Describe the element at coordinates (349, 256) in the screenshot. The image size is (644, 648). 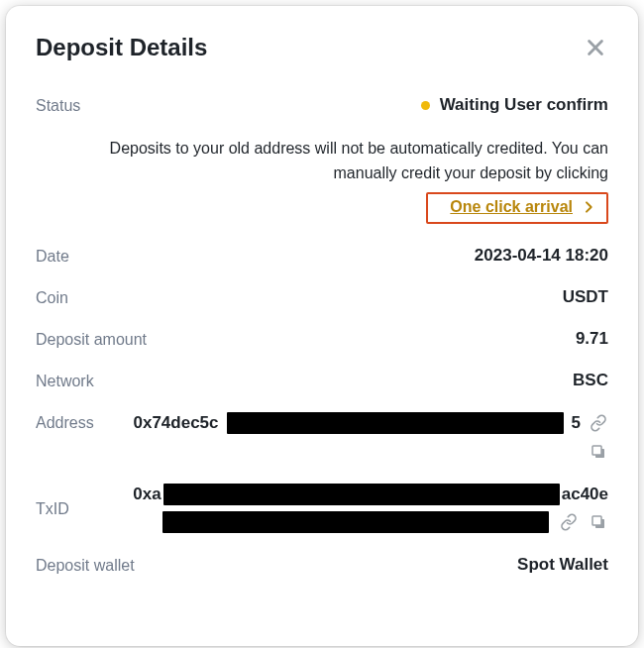
I see `date-value: 2023-04-14 18:20` at that location.